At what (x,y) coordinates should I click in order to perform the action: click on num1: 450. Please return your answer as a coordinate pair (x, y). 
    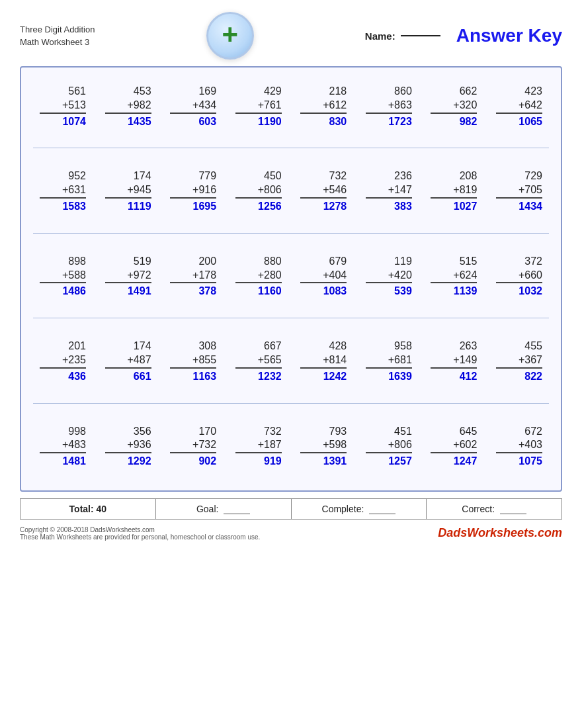
    Looking at the image, I should click on (272, 176).